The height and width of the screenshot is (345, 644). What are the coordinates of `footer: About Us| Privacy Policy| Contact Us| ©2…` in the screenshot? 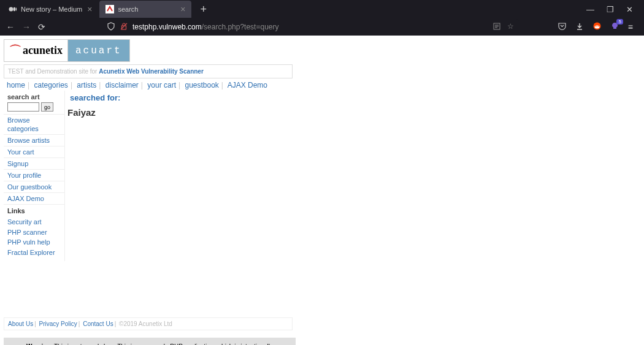 It's located at (148, 324).